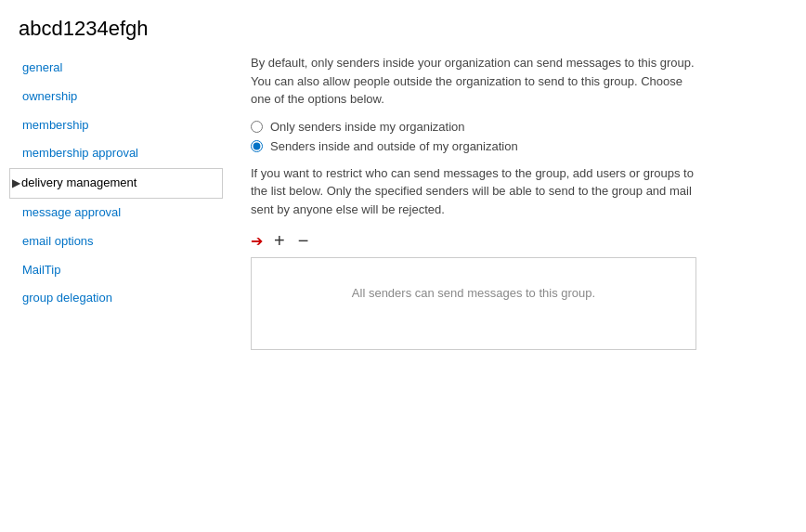 Image resolution: width=806 pixels, height=532 pixels. What do you see at coordinates (80, 154) in the screenshot?
I see `sidebar-item-label: membership approval` at bounding box center [80, 154].